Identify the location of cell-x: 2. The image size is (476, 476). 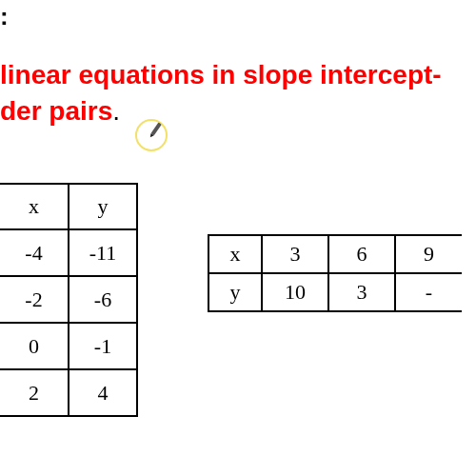
(34, 392).